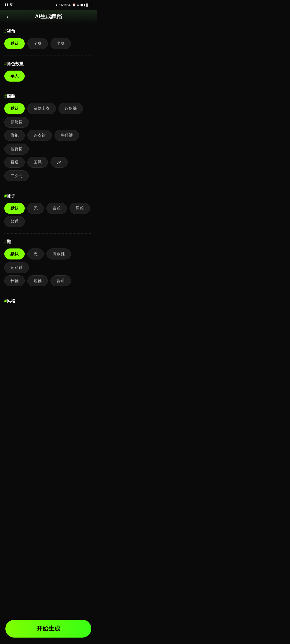 The width and height of the screenshot is (290, 644). What do you see at coordinates (59, 254) in the screenshot?
I see `tag-heels: 高跟鞋` at bounding box center [59, 254].